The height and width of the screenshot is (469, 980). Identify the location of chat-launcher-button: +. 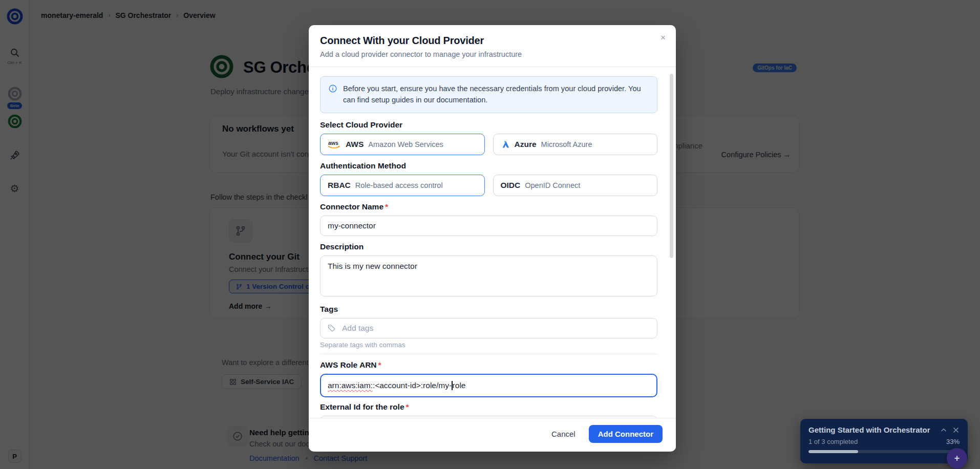
(957, 458).